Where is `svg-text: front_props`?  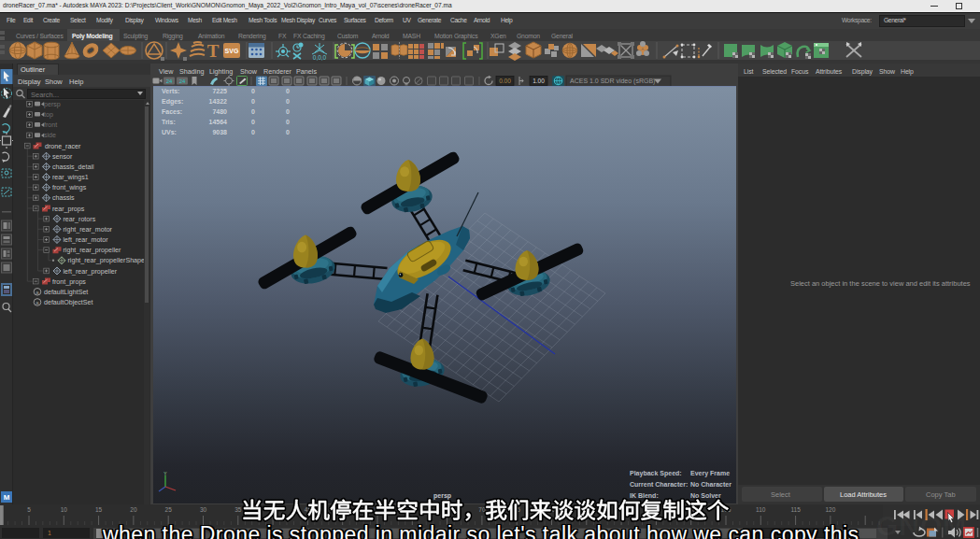
svg-text: front_props is located at coordinates (69, 282).